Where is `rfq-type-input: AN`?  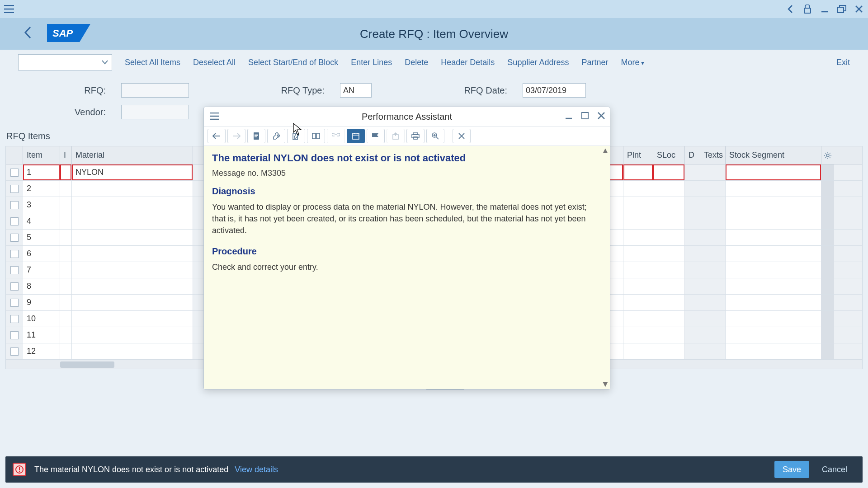 rfq-type-input: AN is located at coordinates (356, 90).